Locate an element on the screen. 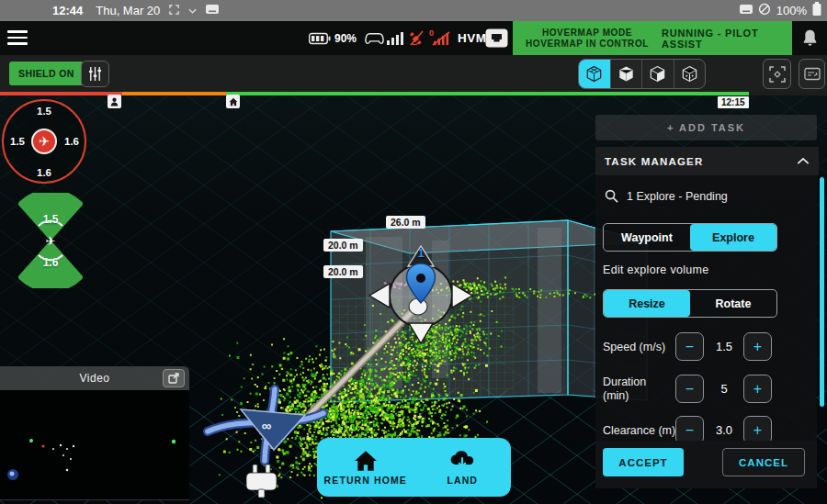 The height and width of the screenshot is (504, 827). expand-icon is located at coordinates (174, 378).